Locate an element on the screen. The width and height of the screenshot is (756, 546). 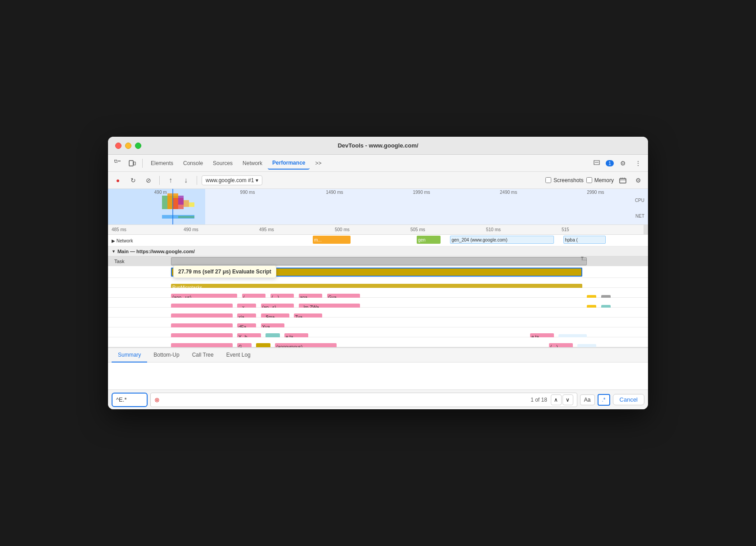
evaluate-script-row: 27.79 ms (self 27 μs) Evaluate Script is located at coordinates (378, 272).